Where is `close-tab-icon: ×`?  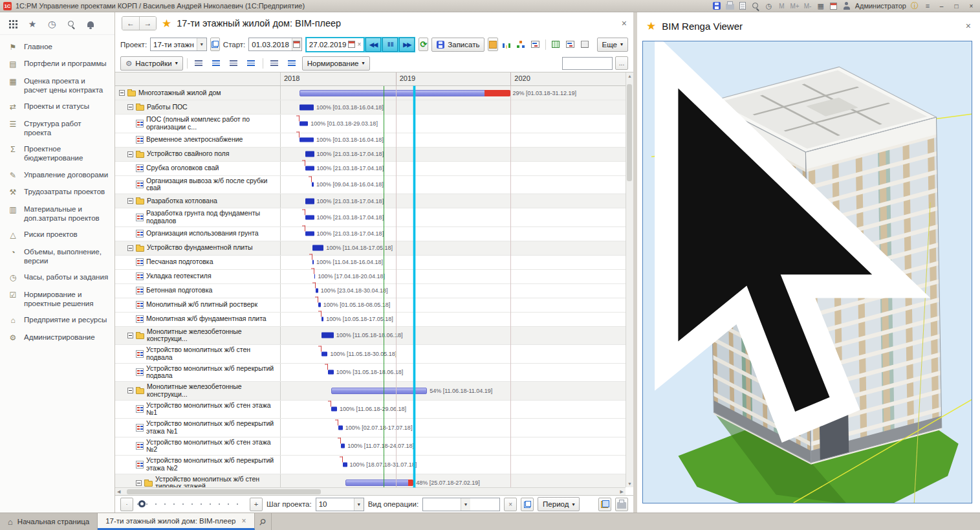 close-tab-icon: × is located at coordinates (245, 521).